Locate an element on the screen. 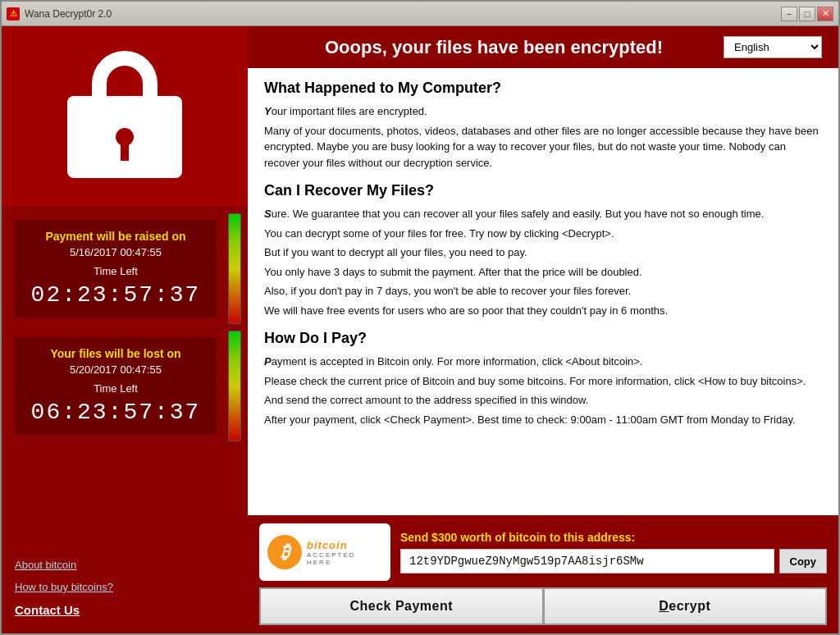 The width and height of the screenshot is (840, 635). countdown1-bar is located at coordinates (235, 269).